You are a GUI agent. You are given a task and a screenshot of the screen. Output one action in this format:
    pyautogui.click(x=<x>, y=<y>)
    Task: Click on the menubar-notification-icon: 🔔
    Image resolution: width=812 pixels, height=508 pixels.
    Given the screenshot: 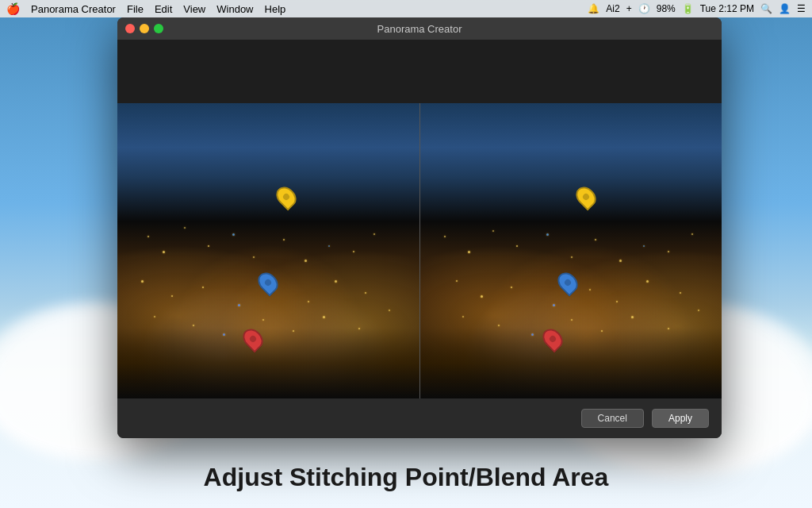 What is the action you would take?
    pyautogui.click(x=593, y=9)
    